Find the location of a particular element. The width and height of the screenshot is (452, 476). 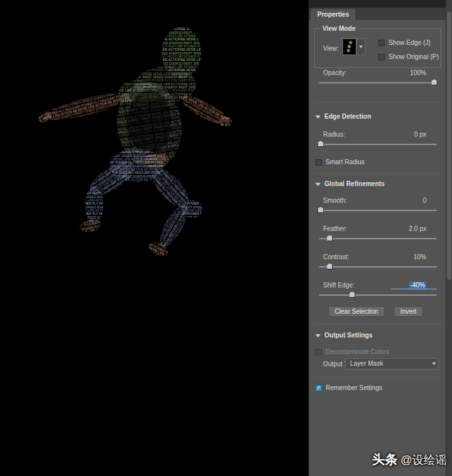

view-label: View: is located at coordinates (331, 49).